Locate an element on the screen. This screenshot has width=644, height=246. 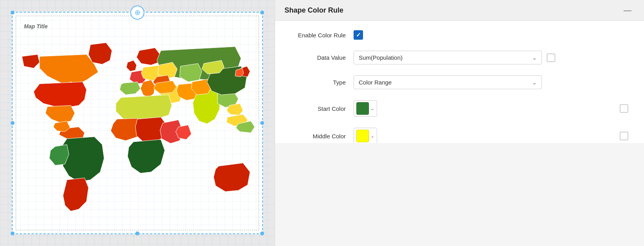
data-value-row: Data Value Sum(Population) ⌄ is located at coordinates (460, 57).